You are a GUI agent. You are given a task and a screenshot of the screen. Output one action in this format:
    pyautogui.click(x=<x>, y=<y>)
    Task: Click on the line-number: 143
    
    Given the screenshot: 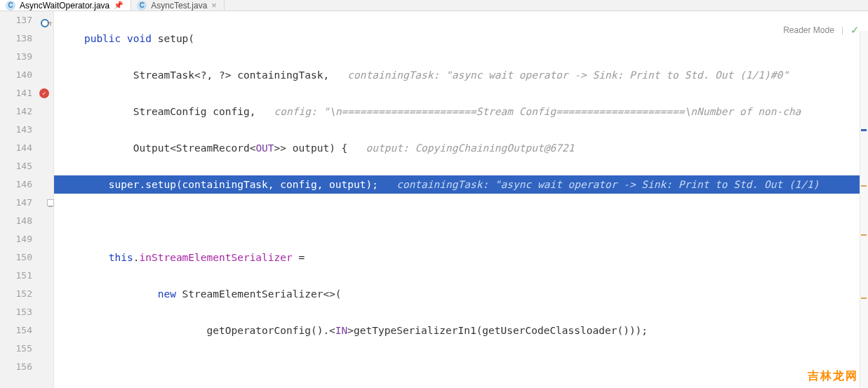 What is the action you would take?
    pyautogui.click(x=27, y=130)
    